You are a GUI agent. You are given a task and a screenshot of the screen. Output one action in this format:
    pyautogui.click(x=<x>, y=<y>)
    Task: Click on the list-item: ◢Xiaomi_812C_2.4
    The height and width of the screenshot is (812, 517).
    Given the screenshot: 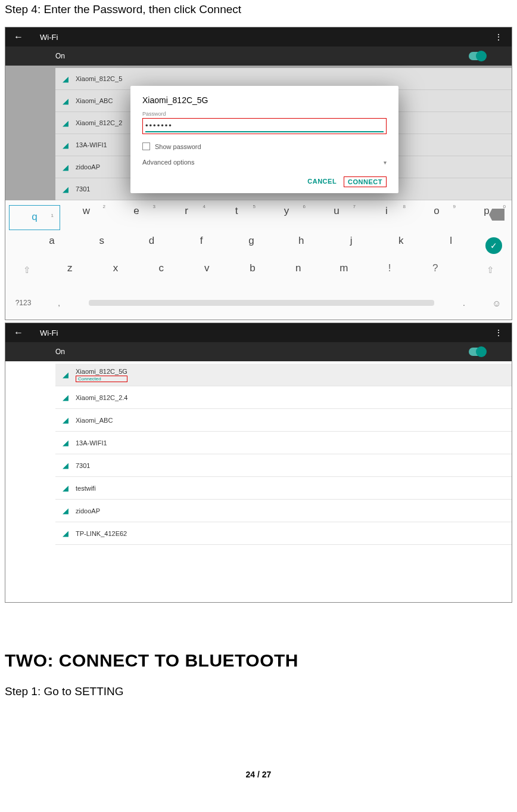 What is the action you would take?
    pyautogui.click(x=284, y=398)
    